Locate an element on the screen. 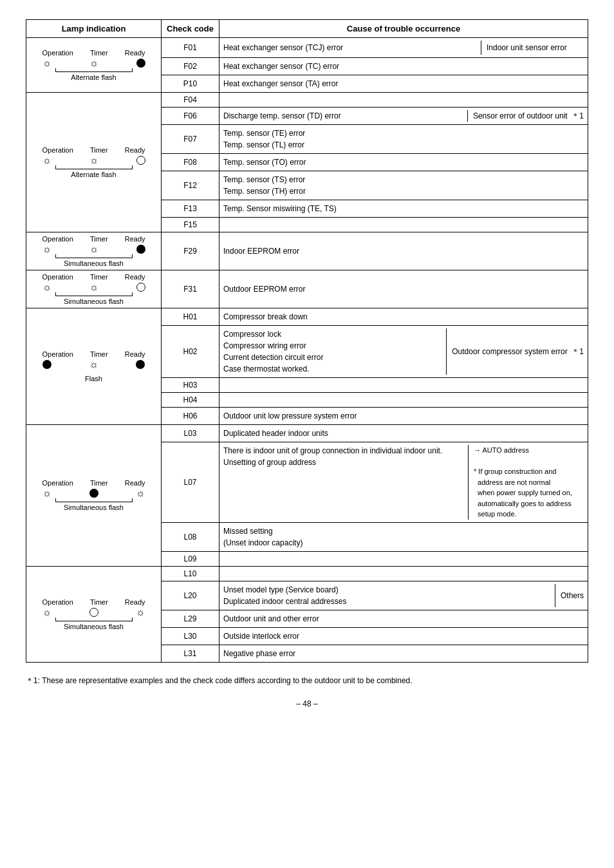 The height and width of the screenshot is (868, 614). code-cell: F15 is located at coordinates (191, 225).